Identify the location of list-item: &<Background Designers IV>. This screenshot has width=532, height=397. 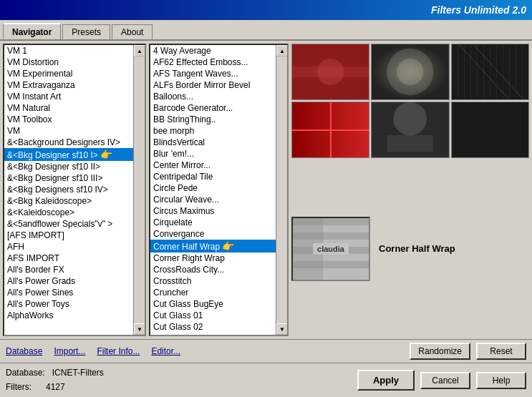
(69, 142).